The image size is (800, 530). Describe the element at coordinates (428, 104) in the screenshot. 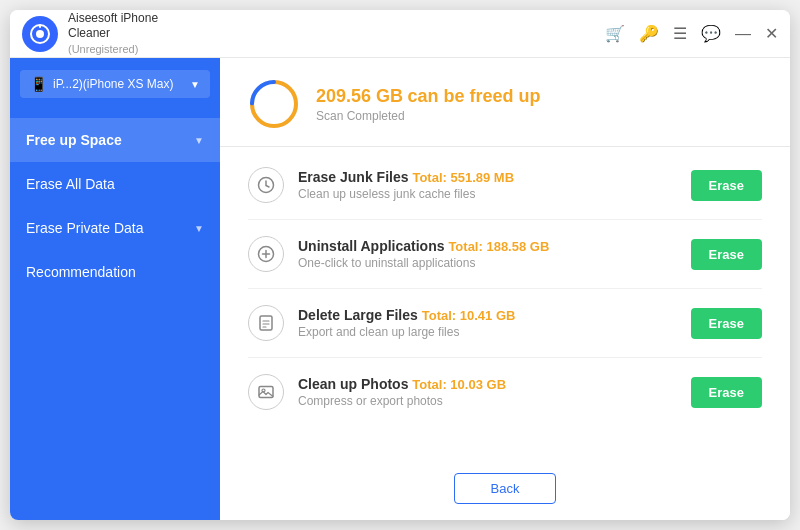

I see `scan-info: 209.56 GB can be freed up Scan Completed` at that location.